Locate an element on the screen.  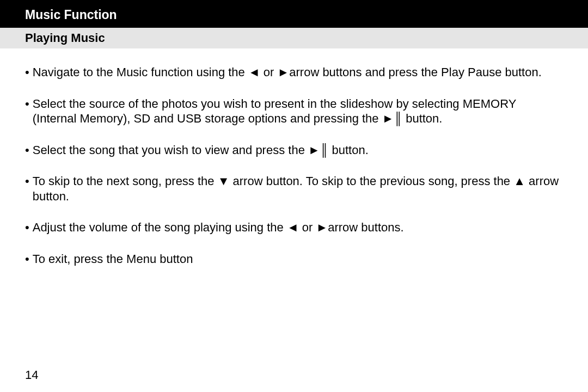
section-header: Music Function is located at coordinates (294, 14).